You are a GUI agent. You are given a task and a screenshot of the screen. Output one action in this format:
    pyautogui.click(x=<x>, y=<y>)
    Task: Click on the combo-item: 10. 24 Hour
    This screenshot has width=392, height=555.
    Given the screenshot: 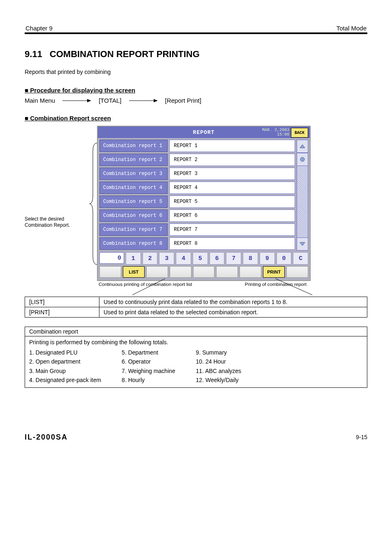 What is the action you would take?
    pyautogui.click(x=219, y=362)
    